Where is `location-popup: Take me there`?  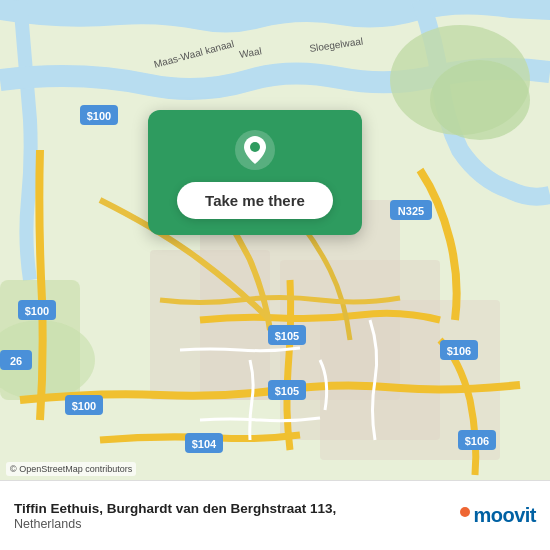 location-popup: Take me there is located at coordinates (255, 172).